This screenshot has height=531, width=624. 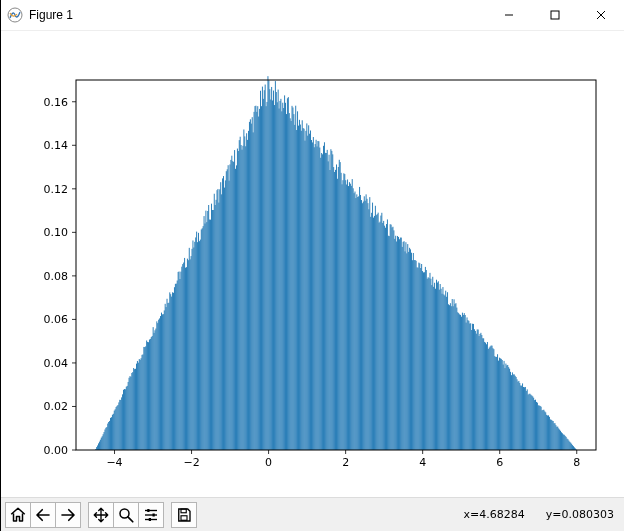 What do you see at coordinates (555, 15) in the screenshot?
I see `maximize-button` at bounding box center [555, 15].